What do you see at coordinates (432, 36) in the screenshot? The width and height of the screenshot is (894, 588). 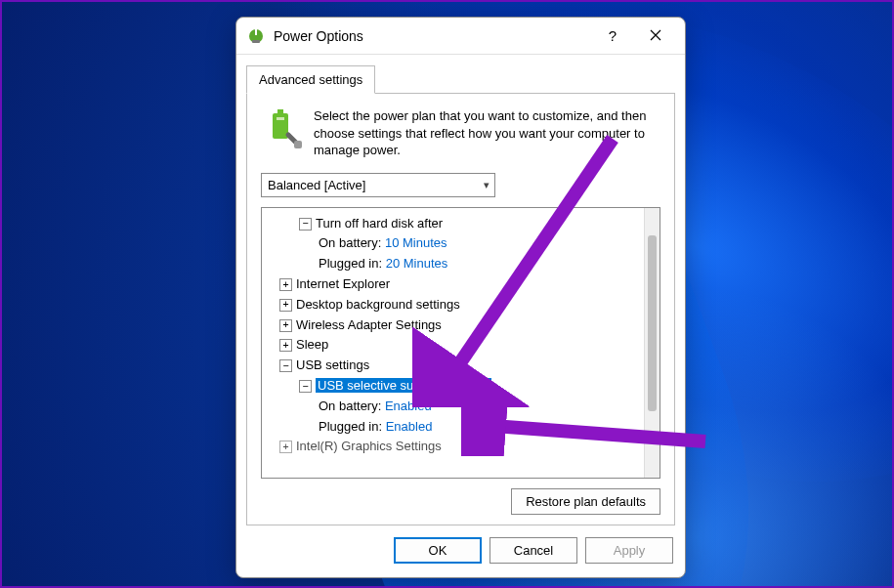 I see `window-title: Power Options` at bounding box center [432, 36].